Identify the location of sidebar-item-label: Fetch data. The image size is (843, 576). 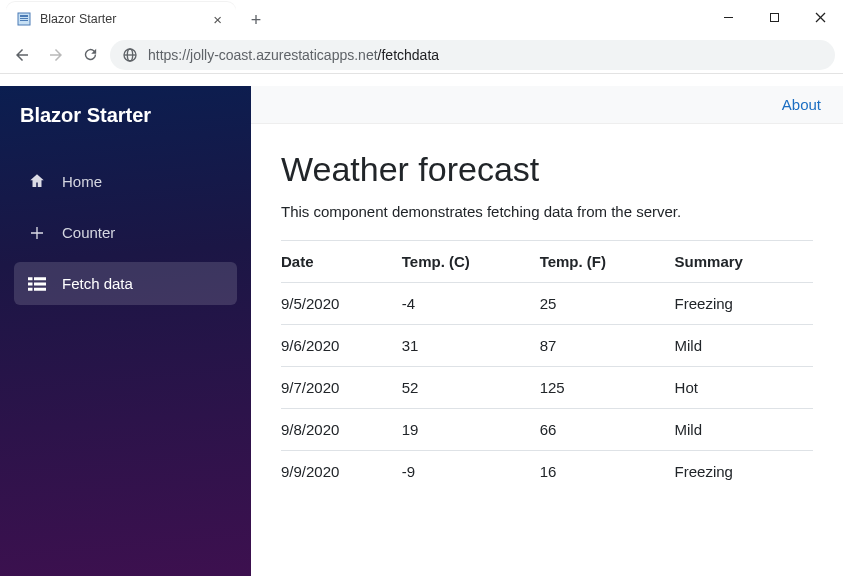
(98, 284).